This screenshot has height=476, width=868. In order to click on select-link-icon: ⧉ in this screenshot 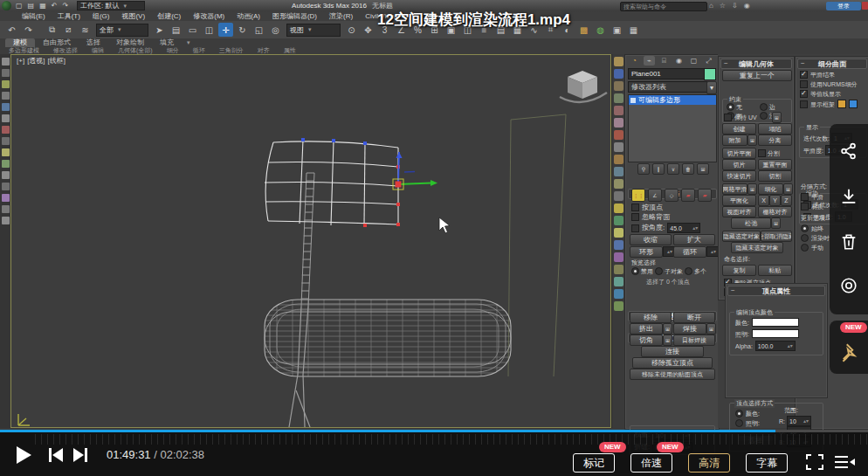, I will do `click(52, 30)`.